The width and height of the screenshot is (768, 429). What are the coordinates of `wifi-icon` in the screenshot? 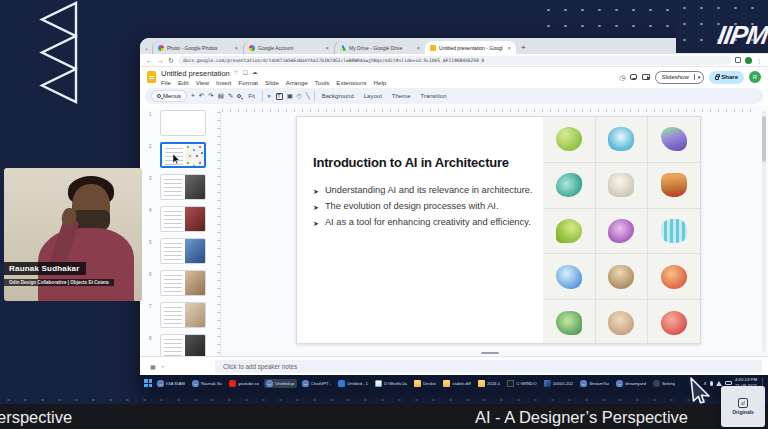 It's located at (719, 384).